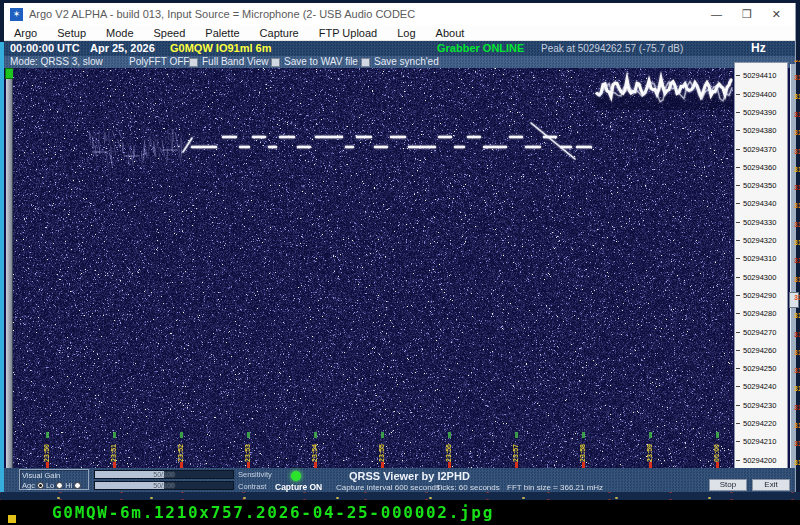 This screenshot has height=525, width=800. What do you see at coordinates (122, 48) in the screenshot?
I see `date-display: Apr 25, 2026` at bounding box center [122, 48].